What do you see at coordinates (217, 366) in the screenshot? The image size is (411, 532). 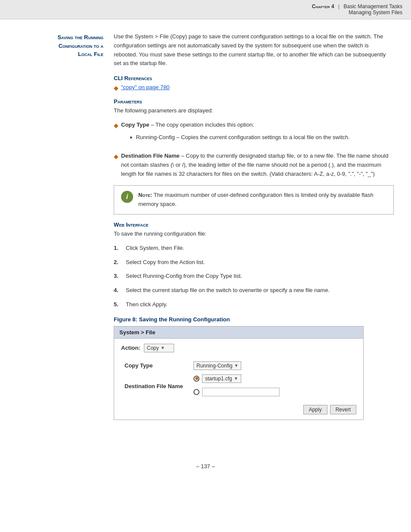 I see `copy-type-select: Running-Config ▼` at bounding box center [217, 366].